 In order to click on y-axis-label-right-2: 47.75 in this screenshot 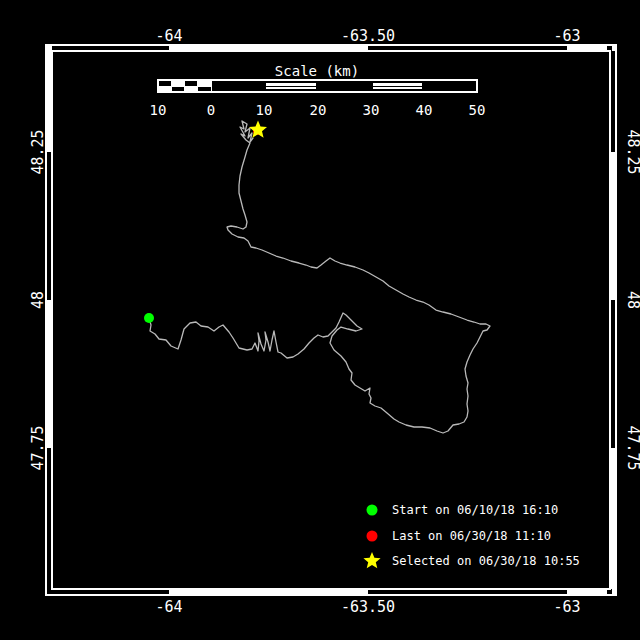, I will do `click(632, 448)`.